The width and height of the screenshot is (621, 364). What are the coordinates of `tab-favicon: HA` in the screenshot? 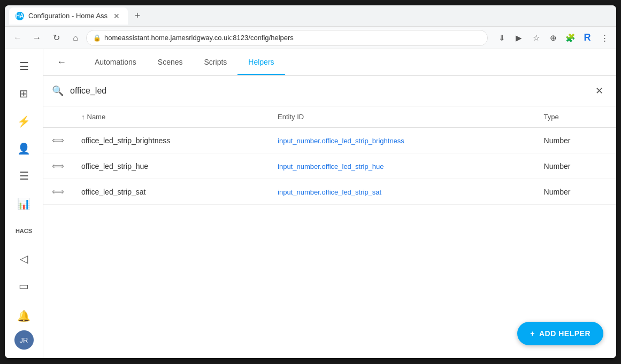 It's located at (20, 16).